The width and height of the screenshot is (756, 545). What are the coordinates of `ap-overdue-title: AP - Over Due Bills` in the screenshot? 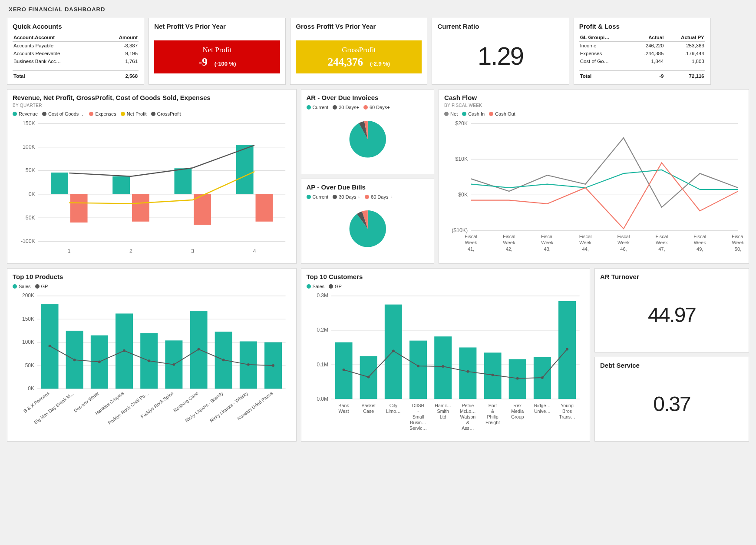 It's located at (368, 187).